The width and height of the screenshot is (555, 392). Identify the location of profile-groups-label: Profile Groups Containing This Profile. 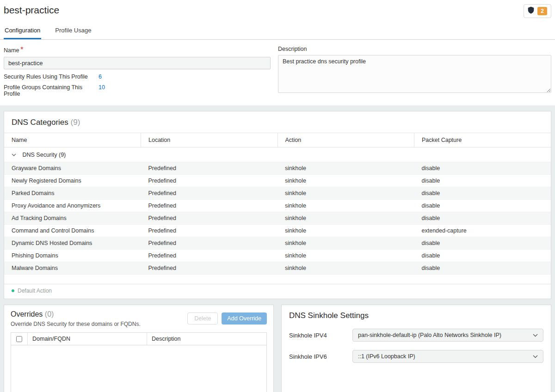
(51, 91).